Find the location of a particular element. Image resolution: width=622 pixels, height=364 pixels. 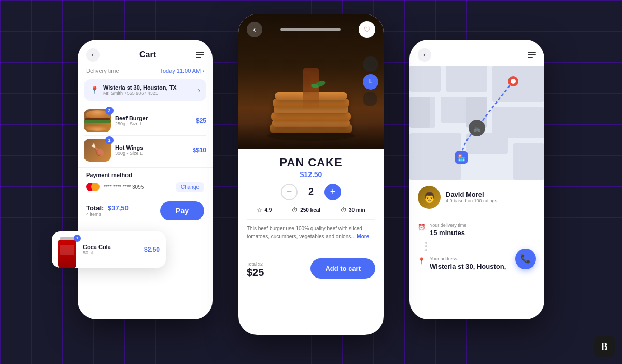

total-row: Total: $37,50 4 items Pay is located at coordinates (145, 209).